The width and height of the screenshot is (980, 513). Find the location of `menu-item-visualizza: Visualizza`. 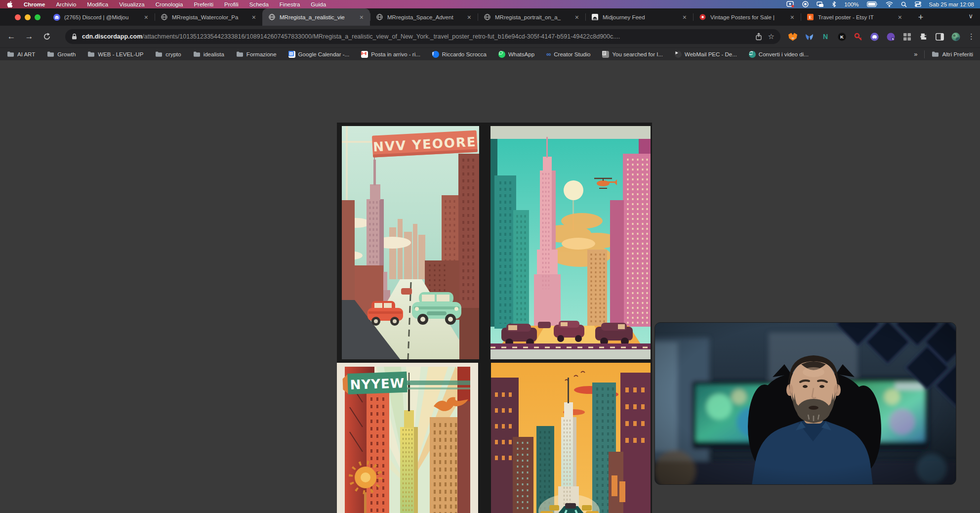

menu-item-visualizza: Visualizza is located at coordinates (132, 4).